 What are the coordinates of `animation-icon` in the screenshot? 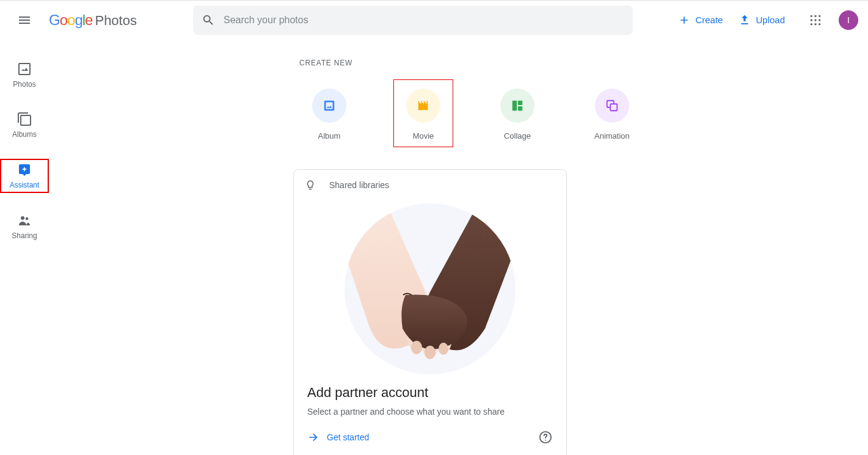 It's located at (612, 106).